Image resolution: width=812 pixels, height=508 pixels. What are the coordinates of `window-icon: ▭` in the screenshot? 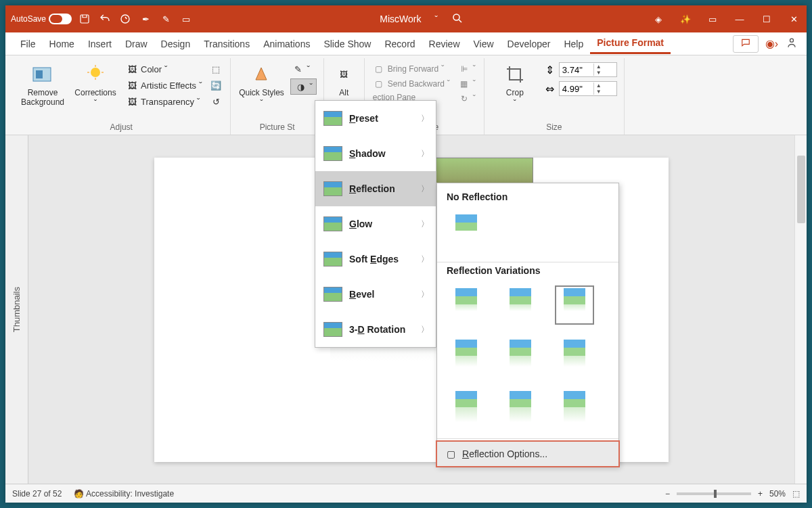 It's located at (713, 19).